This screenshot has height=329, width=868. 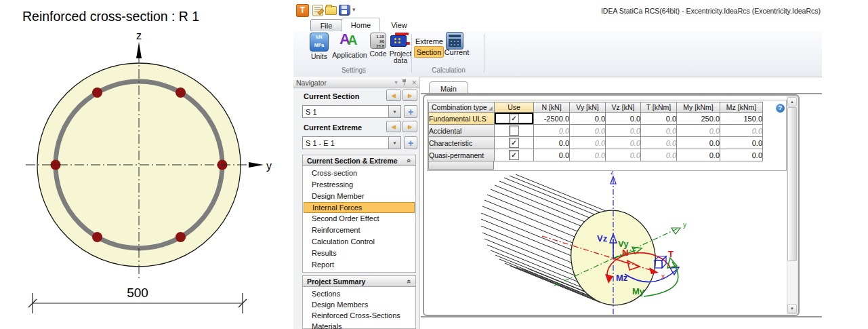 What do you see at coordinates (781, 109) in the screenshot?
I see `help-icon: ?` at bounding box center [781, 109].